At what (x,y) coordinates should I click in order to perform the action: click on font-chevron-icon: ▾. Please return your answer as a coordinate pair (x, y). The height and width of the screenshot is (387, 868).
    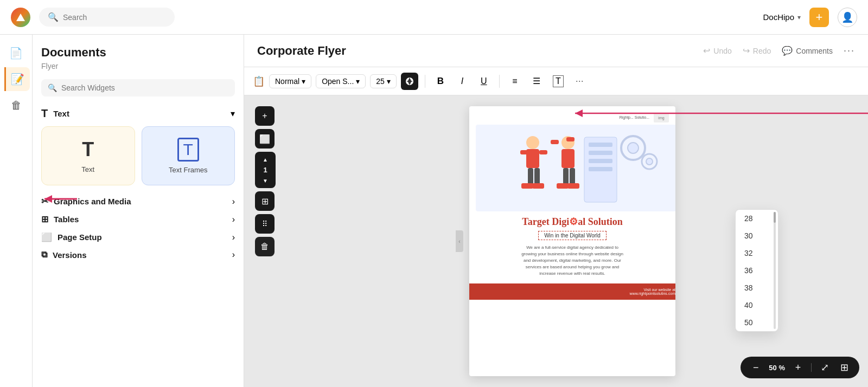
    Looking at the image, I should click on (358, 81).